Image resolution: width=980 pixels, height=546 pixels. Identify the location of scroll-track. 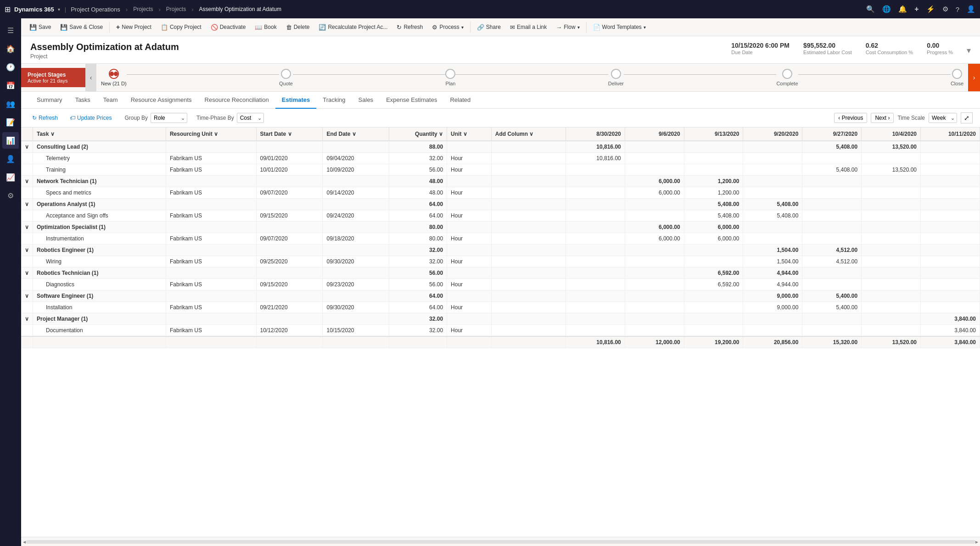
(500, 542).